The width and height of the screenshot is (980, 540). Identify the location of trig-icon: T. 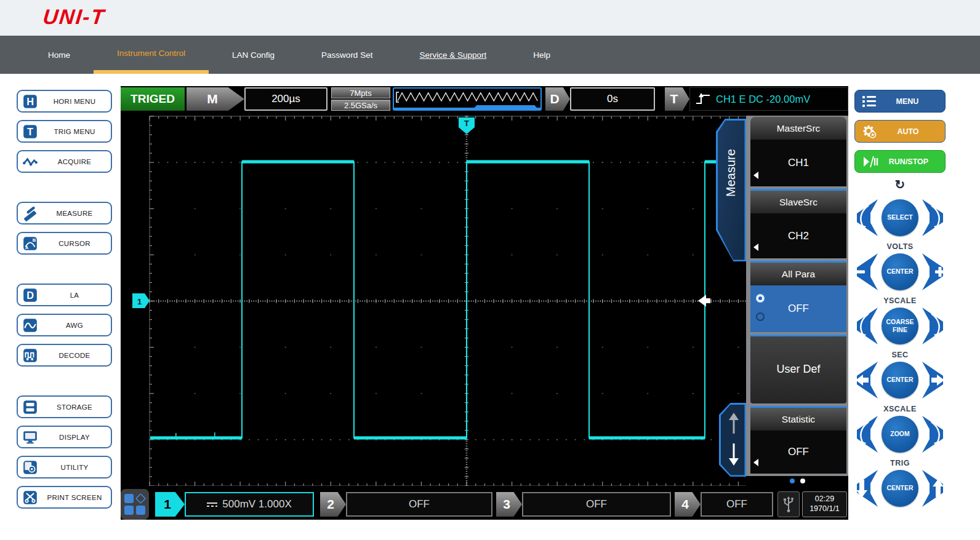
(30, 132).